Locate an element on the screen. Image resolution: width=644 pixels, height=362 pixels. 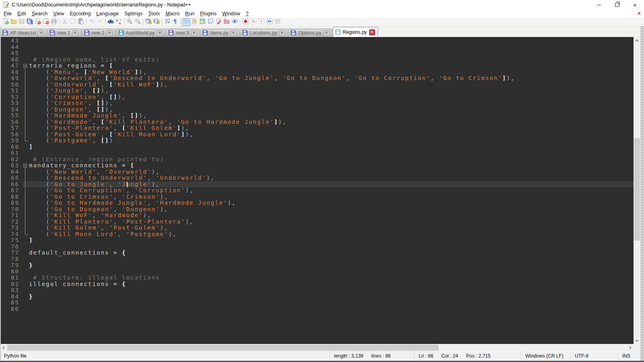
code-line: 57 ('Post-Plantera', ['Kill Golem']), is located at coordinates (317, 128).